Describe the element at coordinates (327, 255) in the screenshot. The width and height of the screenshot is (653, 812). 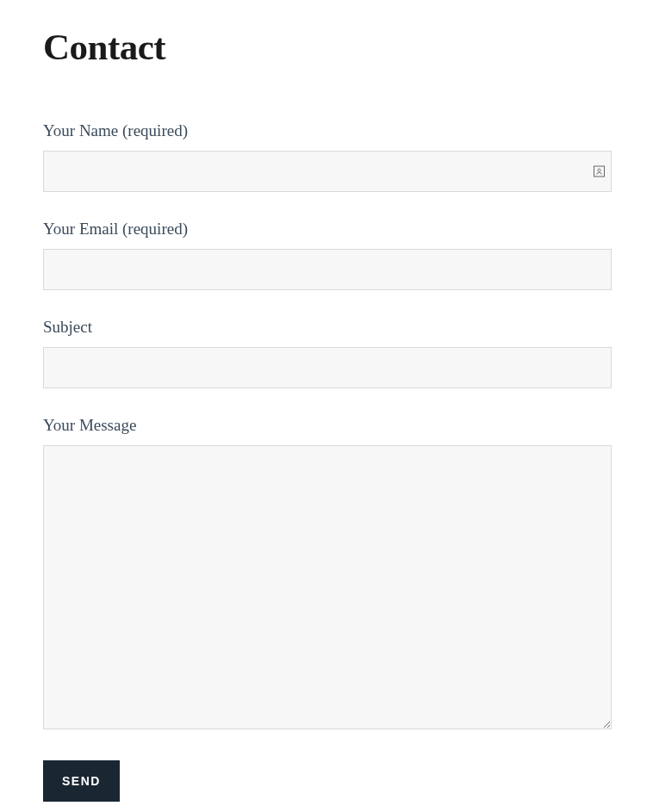
I see `email-field-group: Your Email (required)` at that location.